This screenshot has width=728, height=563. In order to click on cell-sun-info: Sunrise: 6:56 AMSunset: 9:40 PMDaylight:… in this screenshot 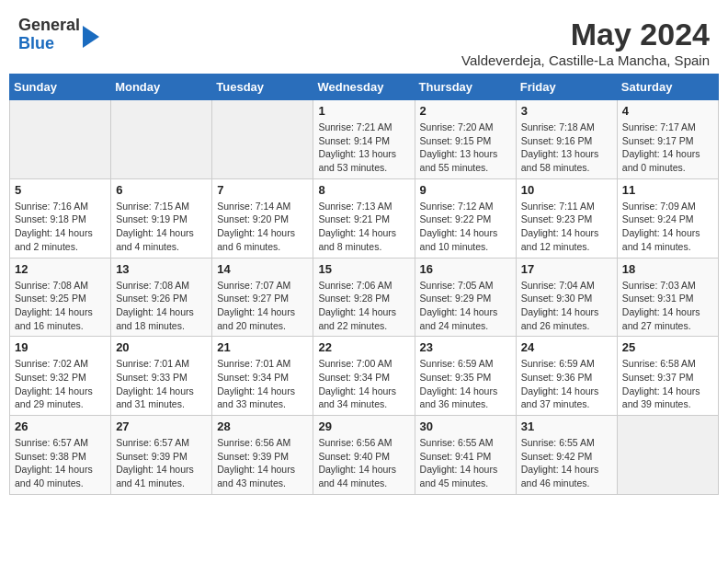, I will do `click(364, 464)`.